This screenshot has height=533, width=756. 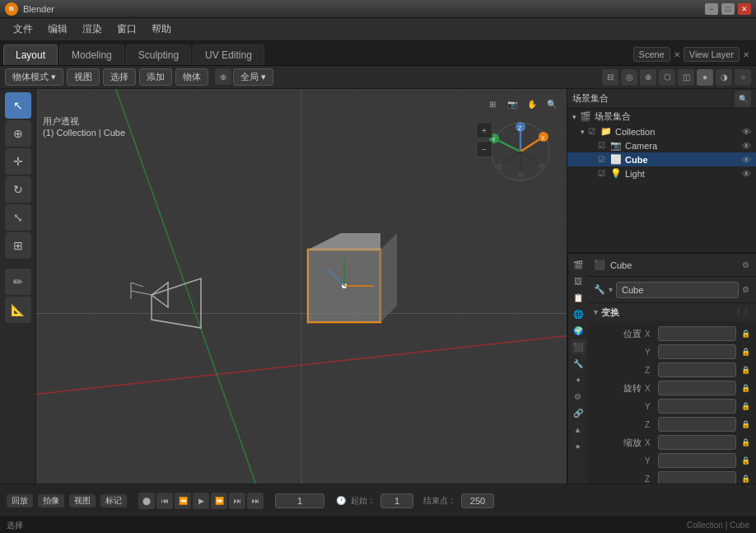 I want to click on scale-y-field, so click(x=697, y=461).